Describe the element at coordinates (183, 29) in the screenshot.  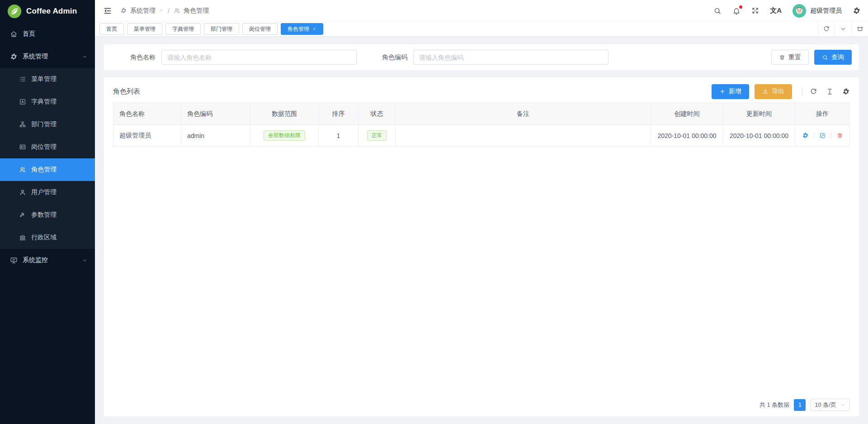
I see `tab-label: 字典管理` at that location.